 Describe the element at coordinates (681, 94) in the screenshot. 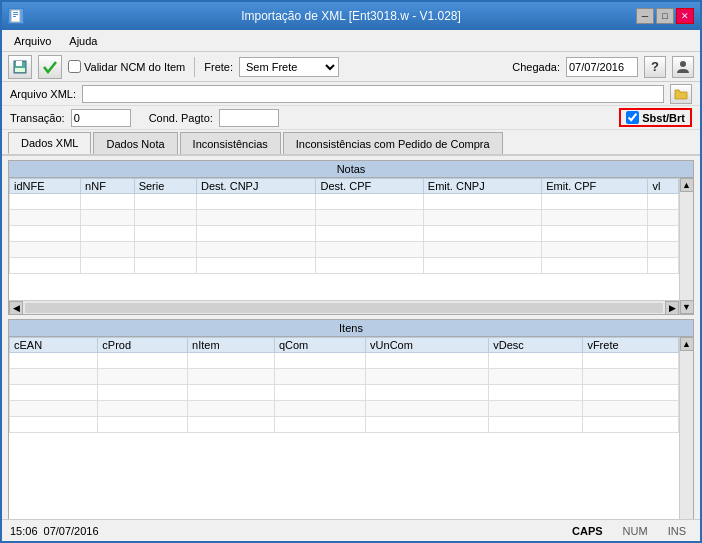

I see `folder-button` at that location.